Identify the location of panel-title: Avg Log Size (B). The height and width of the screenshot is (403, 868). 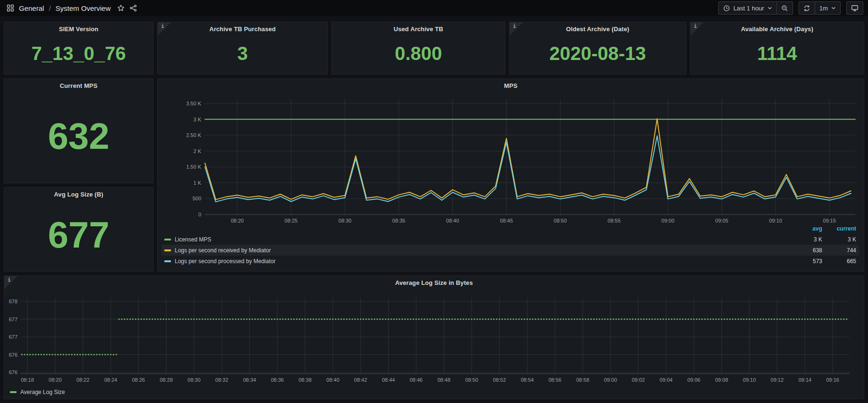
(78, 195).